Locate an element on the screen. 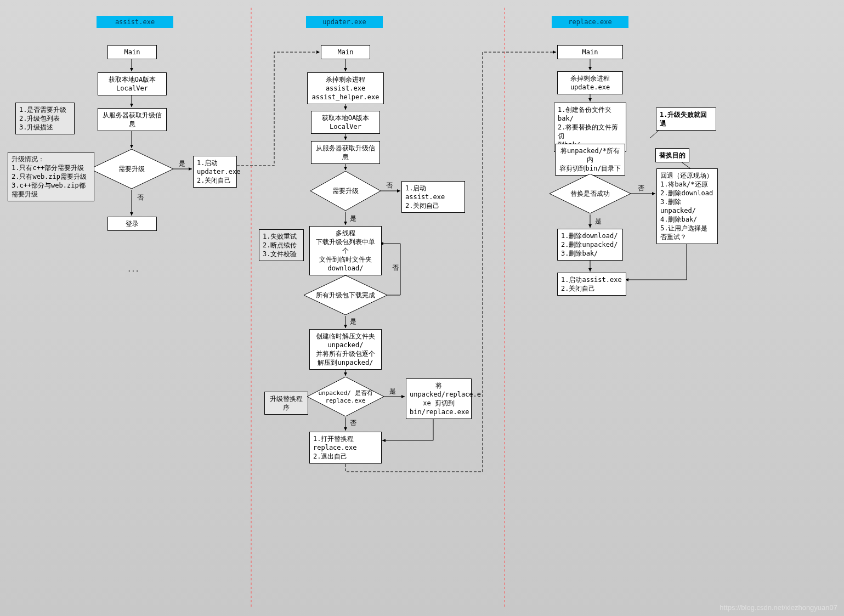  updater-need-upgrade: 需要升级 is located at coordinates (345, 191).